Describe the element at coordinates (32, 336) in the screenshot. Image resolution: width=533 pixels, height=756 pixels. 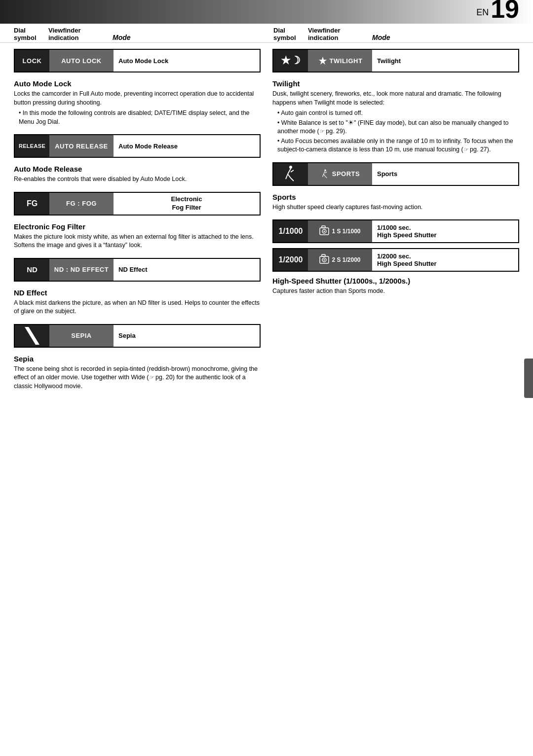
I see `sepia-symbol` at that location.